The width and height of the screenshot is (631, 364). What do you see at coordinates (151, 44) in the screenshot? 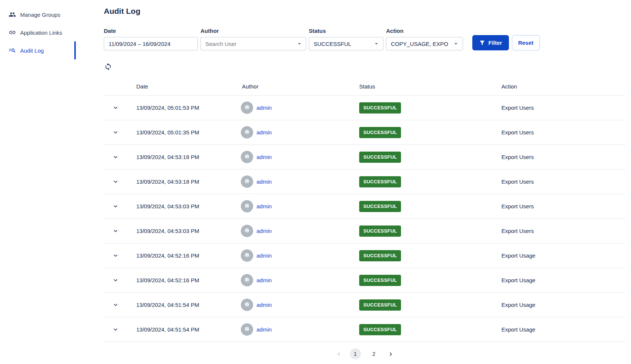
I see `date-range-input` at bounding box center [151, 44].